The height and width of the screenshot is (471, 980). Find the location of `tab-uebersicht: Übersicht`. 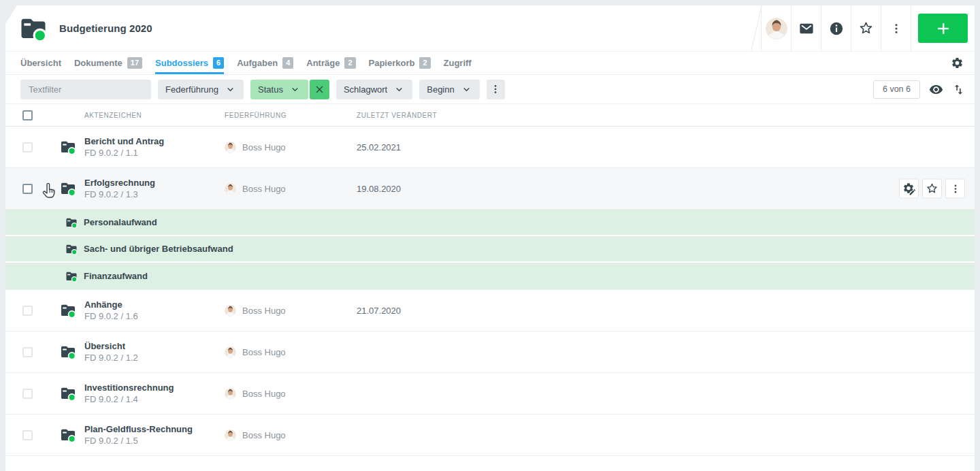

tab-uebersicht: Übersicht is located at coordinates (41, 63).